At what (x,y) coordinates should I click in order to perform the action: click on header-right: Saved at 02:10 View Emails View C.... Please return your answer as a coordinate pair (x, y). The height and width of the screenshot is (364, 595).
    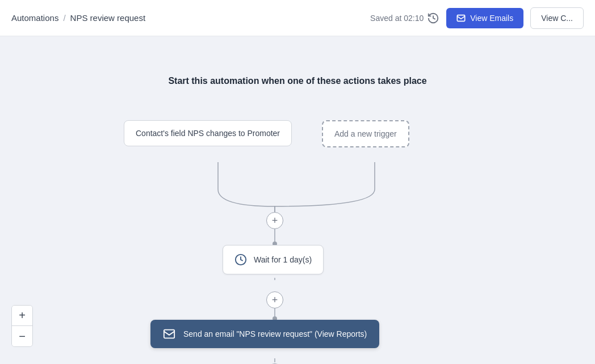
    Looking at the image, I should click on (477, 18).